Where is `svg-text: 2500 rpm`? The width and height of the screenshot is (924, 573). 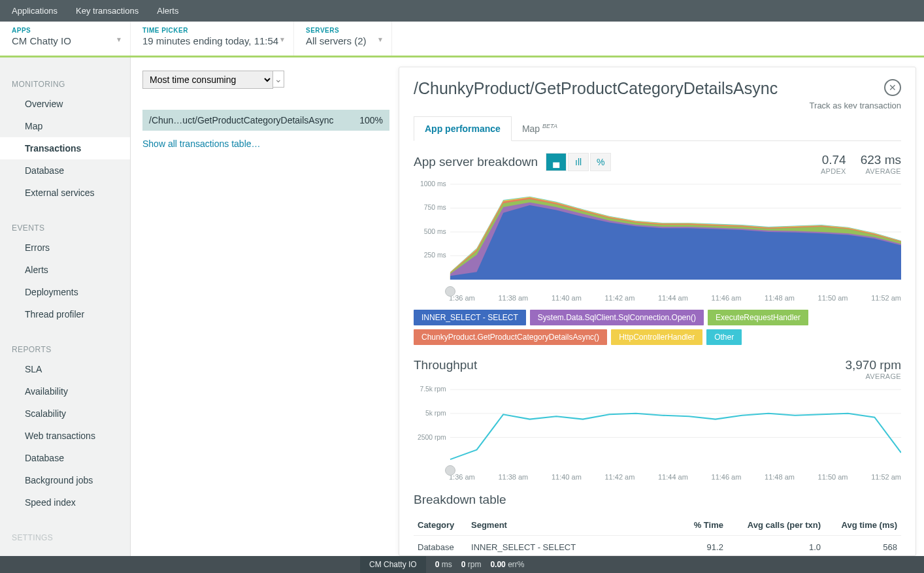 svg-text: 2500 rpm is located at coordinates (432, 438).